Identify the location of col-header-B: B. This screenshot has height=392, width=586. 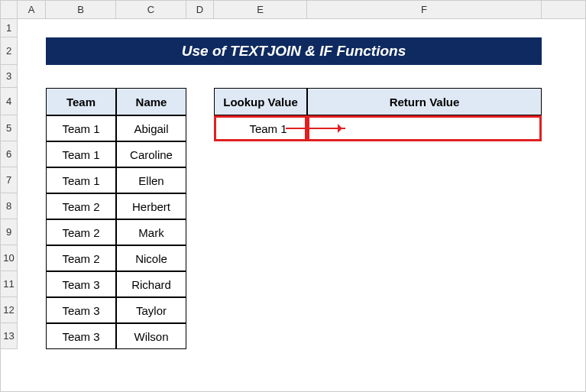
(81, 9).